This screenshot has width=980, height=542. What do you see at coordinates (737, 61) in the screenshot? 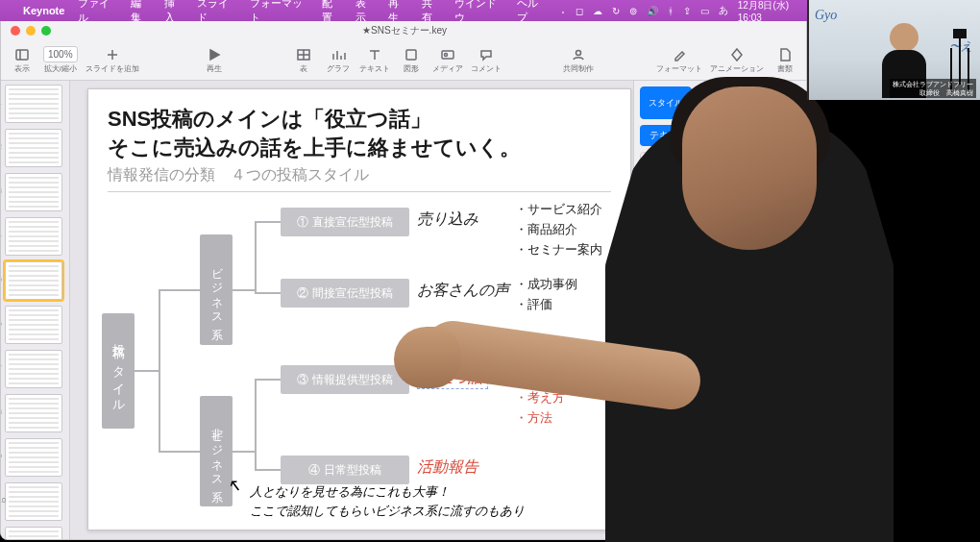
I see `toolbar-animate: アニメーション` at bounding box center [737, 61].